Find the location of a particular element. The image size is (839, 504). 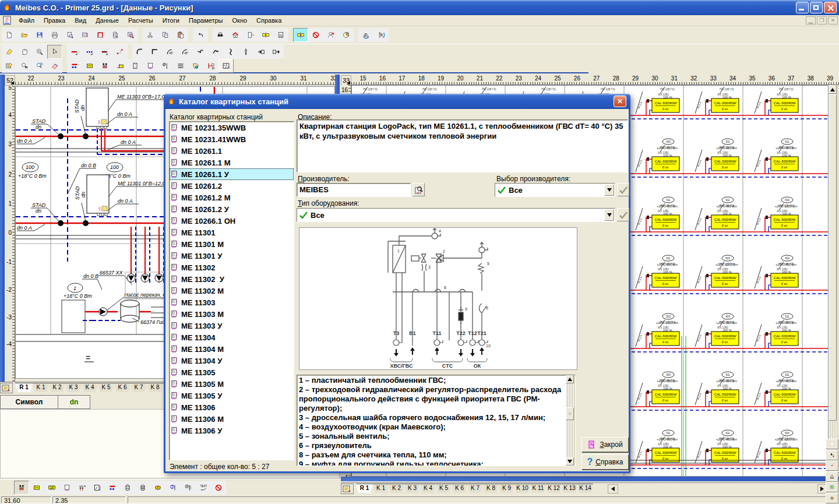

catalog-item-me-11305-у: ME 11305 У is located at coordinates (232, 396).